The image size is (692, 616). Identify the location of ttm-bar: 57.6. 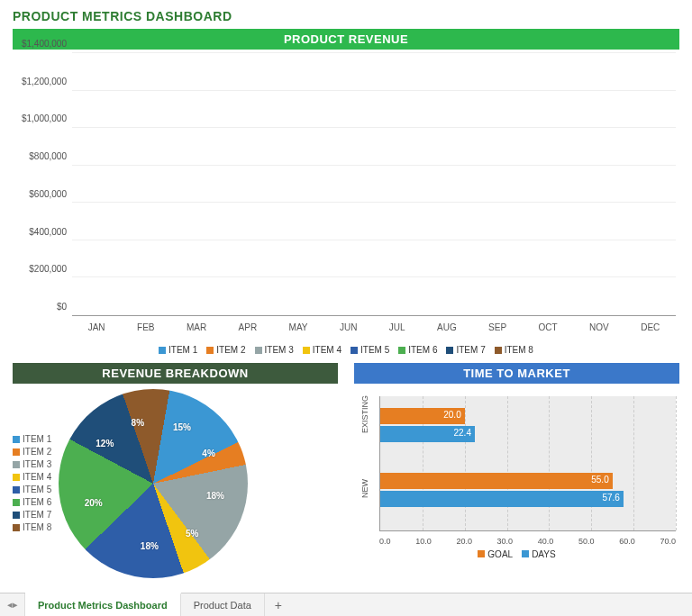
(502, 499).